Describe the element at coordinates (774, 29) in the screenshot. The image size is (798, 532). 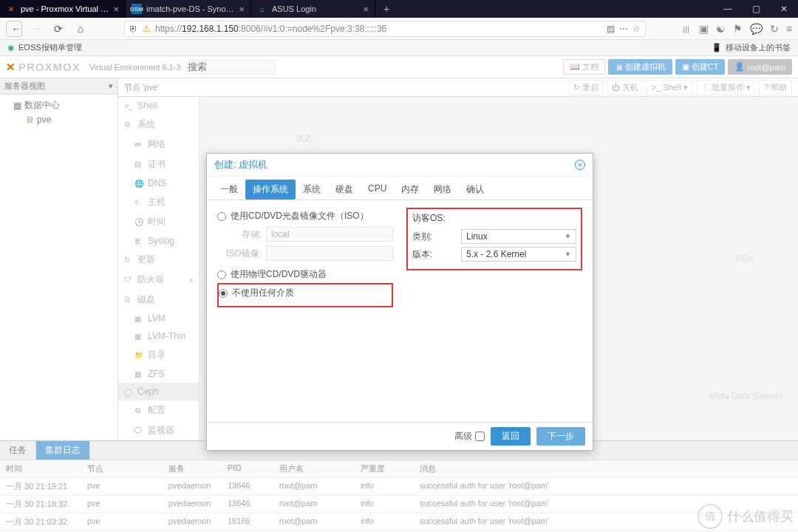
I see `sync-icon: ↻` at that location.